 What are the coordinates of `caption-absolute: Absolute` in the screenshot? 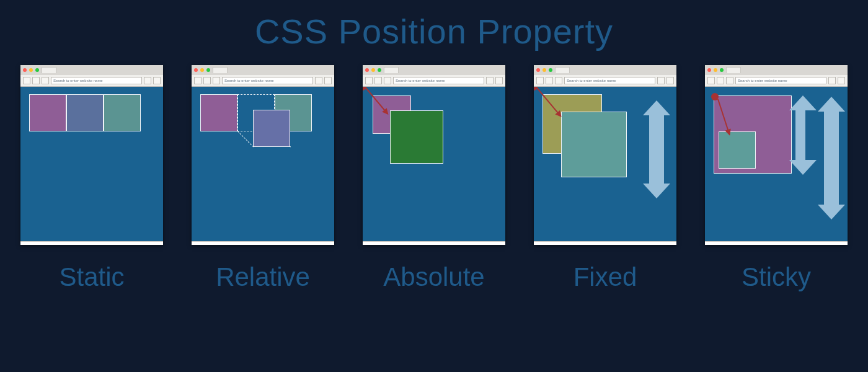 It's located at (434, 277).